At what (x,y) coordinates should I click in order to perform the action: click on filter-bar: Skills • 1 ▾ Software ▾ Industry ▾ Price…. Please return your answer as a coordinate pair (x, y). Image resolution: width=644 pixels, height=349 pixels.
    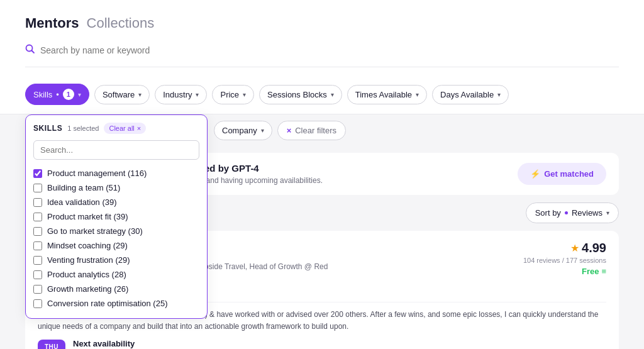
    Looking at the image, I should click on (322, 94).